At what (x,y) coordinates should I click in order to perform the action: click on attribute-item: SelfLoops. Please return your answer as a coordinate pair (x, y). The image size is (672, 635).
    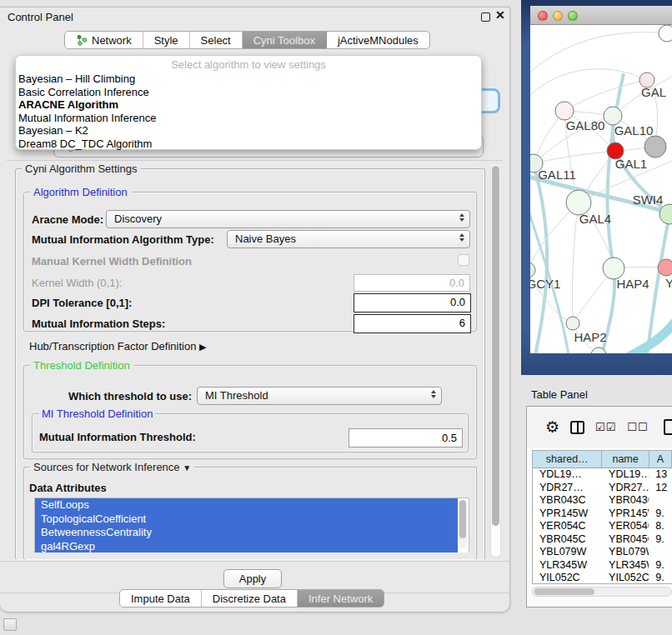
    Looking at the image, I should click on (247, 505).